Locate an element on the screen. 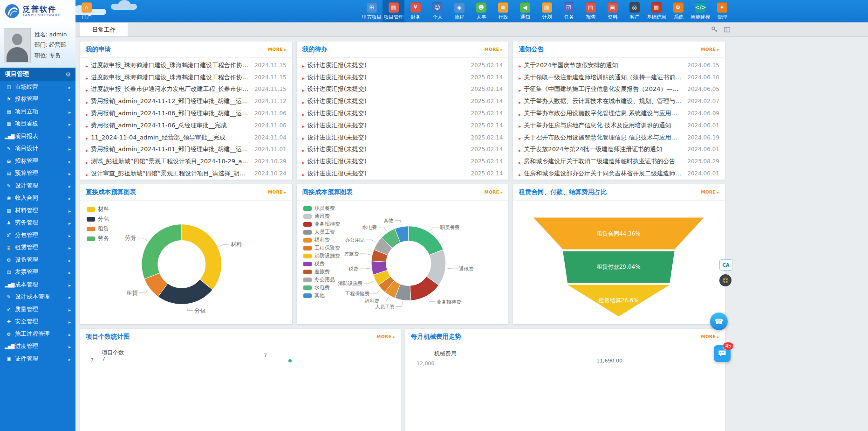 The width and height of the screenshot is (868, 431). key-icon is located at coordinates (715, 30).